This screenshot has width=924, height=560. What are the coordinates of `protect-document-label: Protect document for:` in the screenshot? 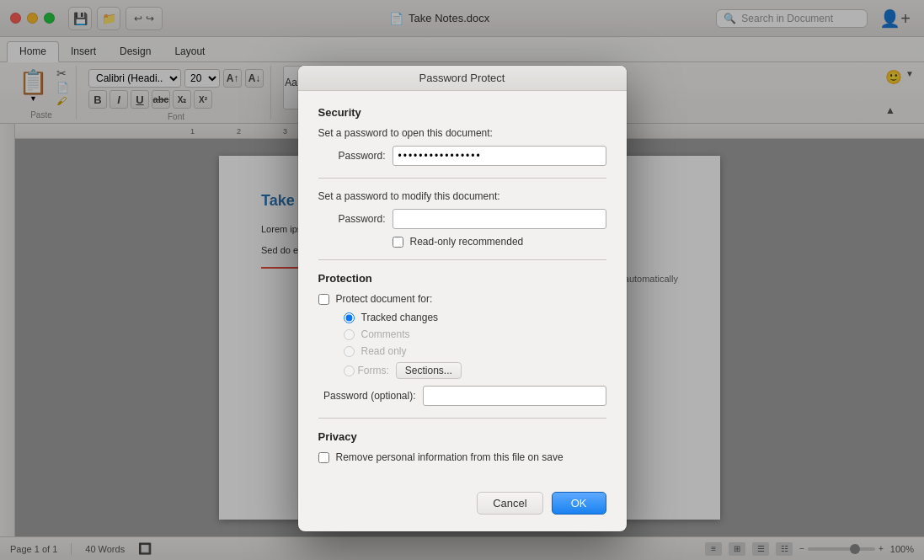 It's located at (384, 299).